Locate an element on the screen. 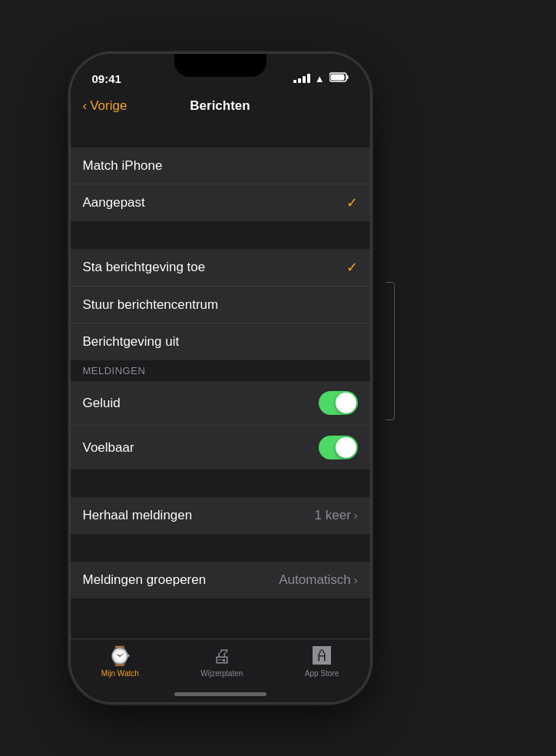 The image size is (556, 756). watchface-icon: 🖨 is located at coordinates (222, 656).